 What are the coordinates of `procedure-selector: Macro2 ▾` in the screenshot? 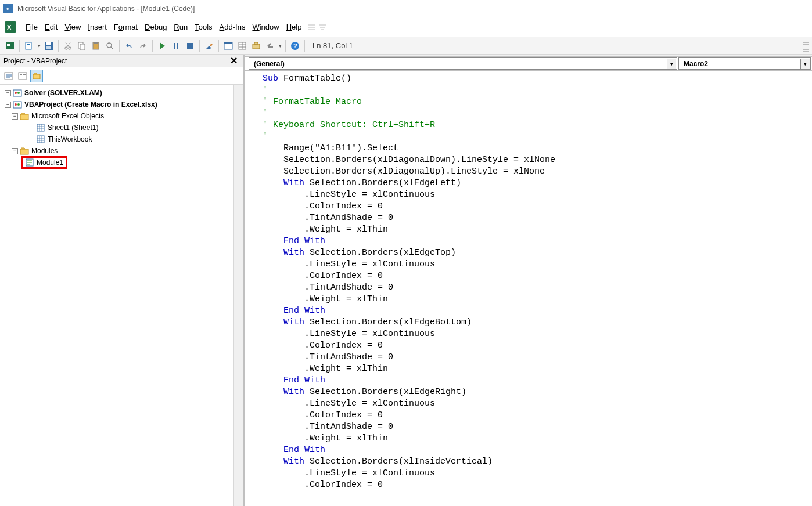 It's located at (745, 64).